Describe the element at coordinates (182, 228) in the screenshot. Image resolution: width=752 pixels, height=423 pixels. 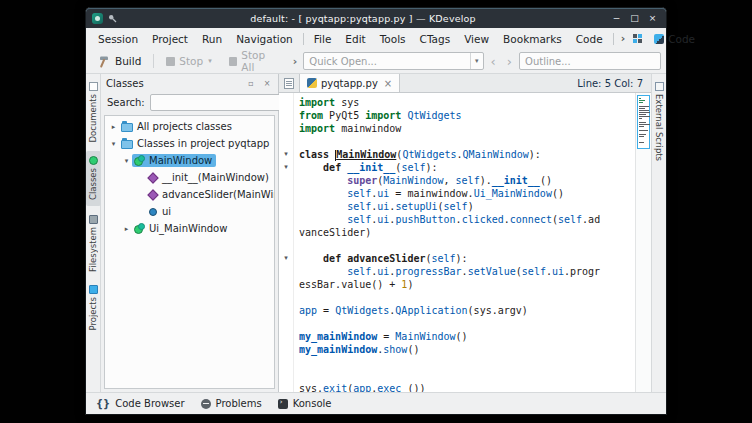
I see `tree-item-surface: Ui_MainWindow` at that location.